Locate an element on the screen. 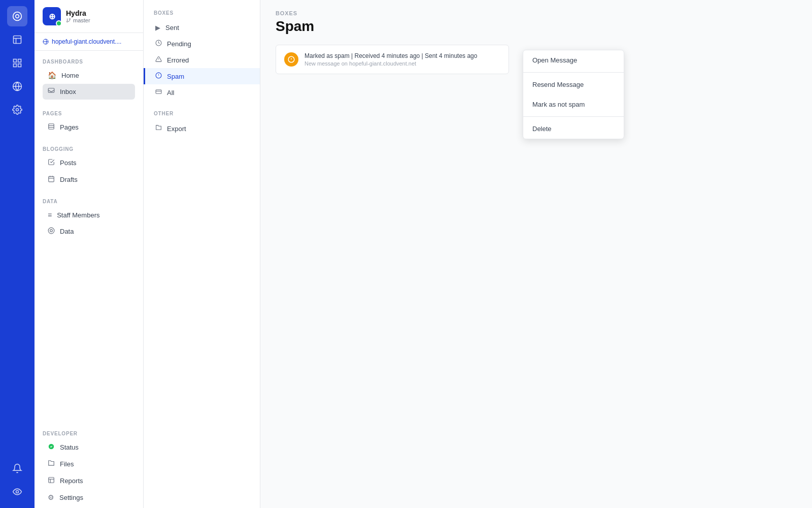  sub-item-sent-label: Sent is located at coordinates (173, 27).